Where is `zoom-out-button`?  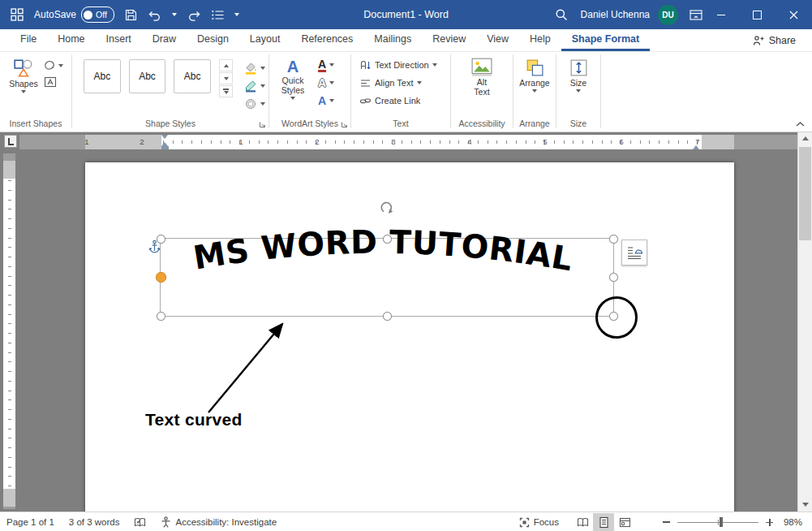 zoom-out-button is located at coordinates (667, 522).